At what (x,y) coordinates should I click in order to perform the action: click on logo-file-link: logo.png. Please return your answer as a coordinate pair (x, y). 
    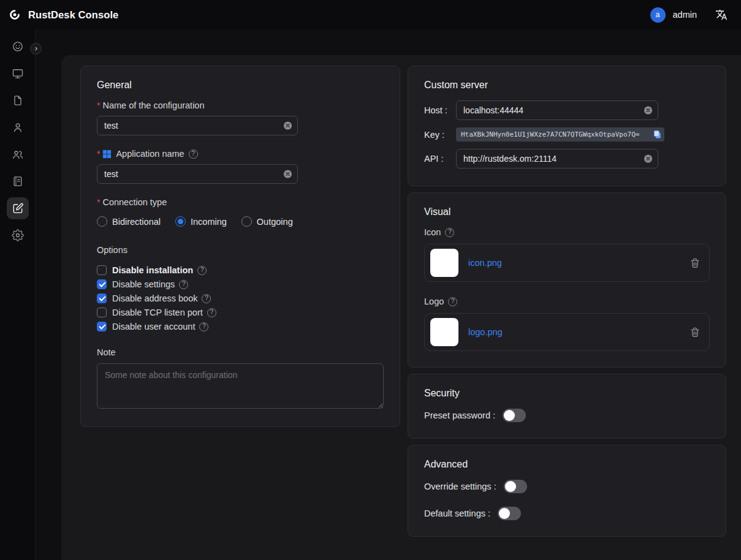
    Looking at the image, I should click on (485, 332).